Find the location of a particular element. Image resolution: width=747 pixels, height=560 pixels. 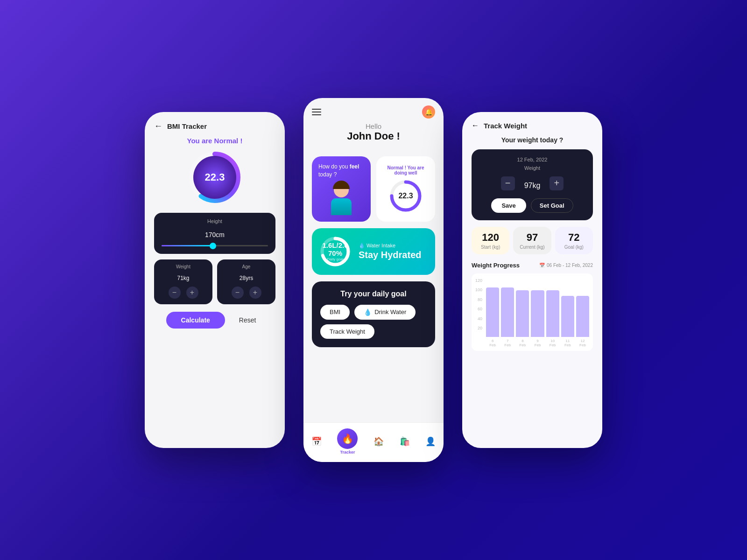

water-ring: 1.6L/2.0 70% Daily goal is located at coordinates (335, 252).